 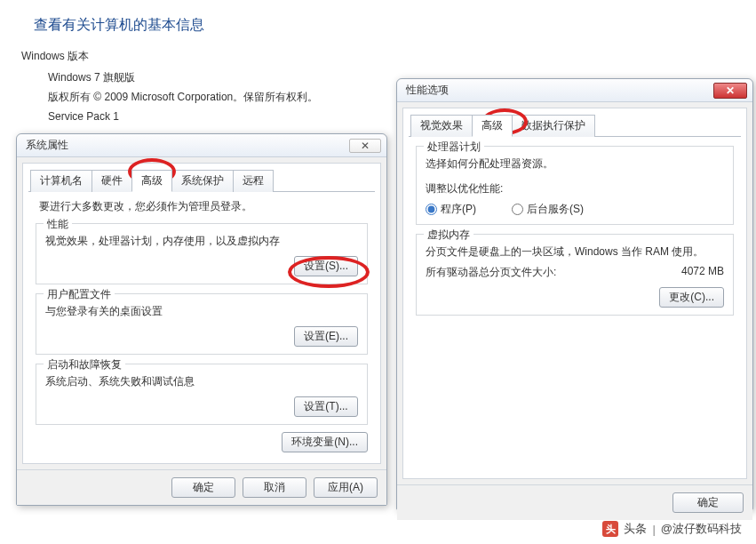 What do you see at coordinates (575, 252) in the screenshot?
I see `virtual-memory-desc: 分页文件是硬盘上的一块区域，Windows 当作 RAM 使用。` at bounding box center [575, 252].